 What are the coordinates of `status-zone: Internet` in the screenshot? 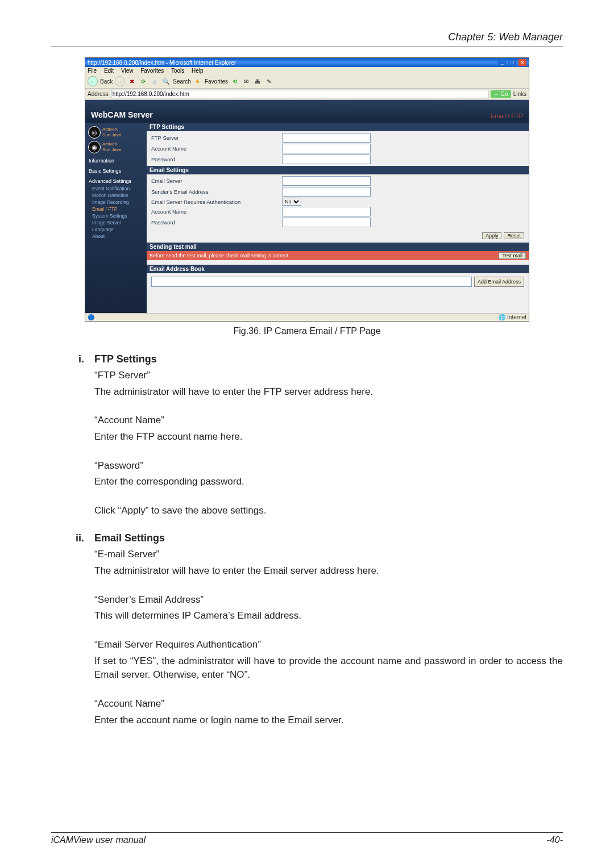 It's located at (517, 317).